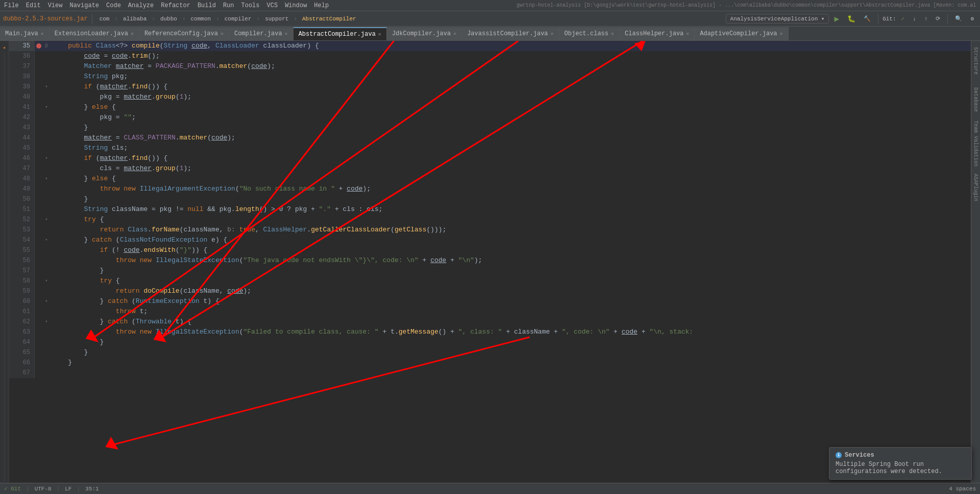 This screenshot has width=980, height=494. Describe the element at coordinates (46, 271) in the screenshot. I see `line-57-fold` at that location.